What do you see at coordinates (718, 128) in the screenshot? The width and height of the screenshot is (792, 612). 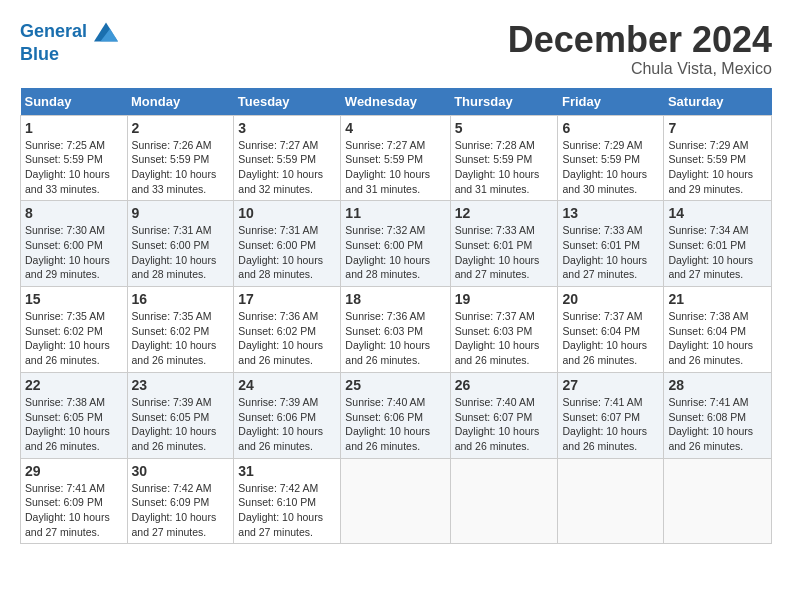 I see `day-number: 7` at bounding box center [718, 128].